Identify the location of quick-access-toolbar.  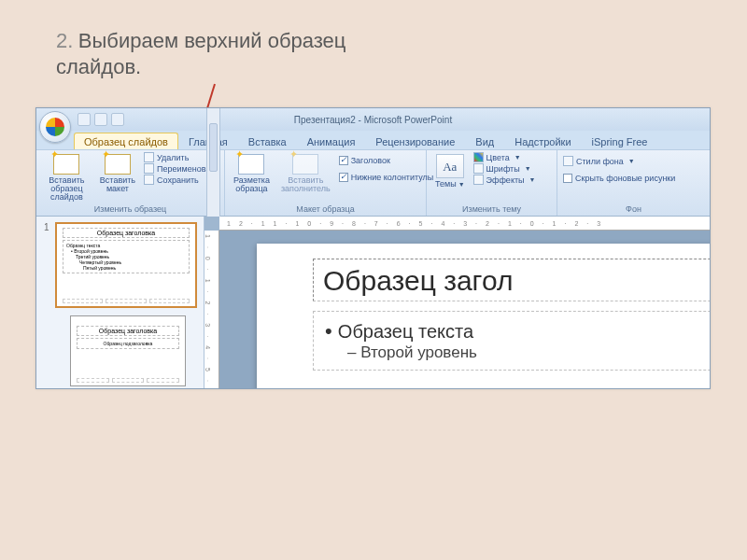
(101, 119).